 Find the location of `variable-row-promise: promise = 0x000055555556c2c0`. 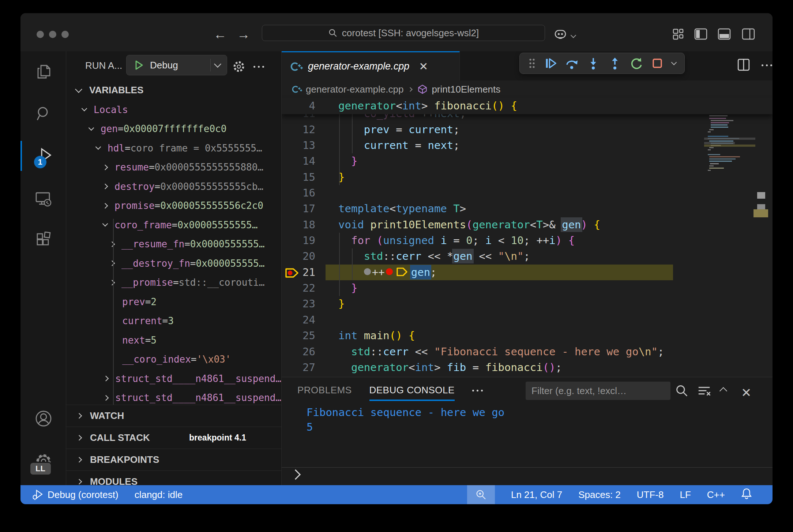

variable-row-promise: promise = 0x000055555556c2c0 is located at coordinates (174, 206).